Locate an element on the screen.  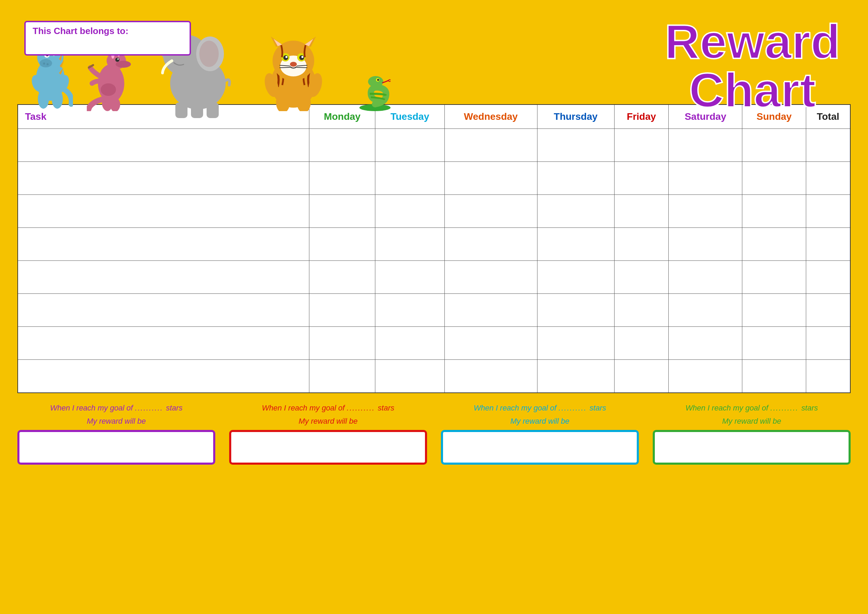
reward-section-green: When I reach my goal of .......... stars… is located at coordinates (752, 434).